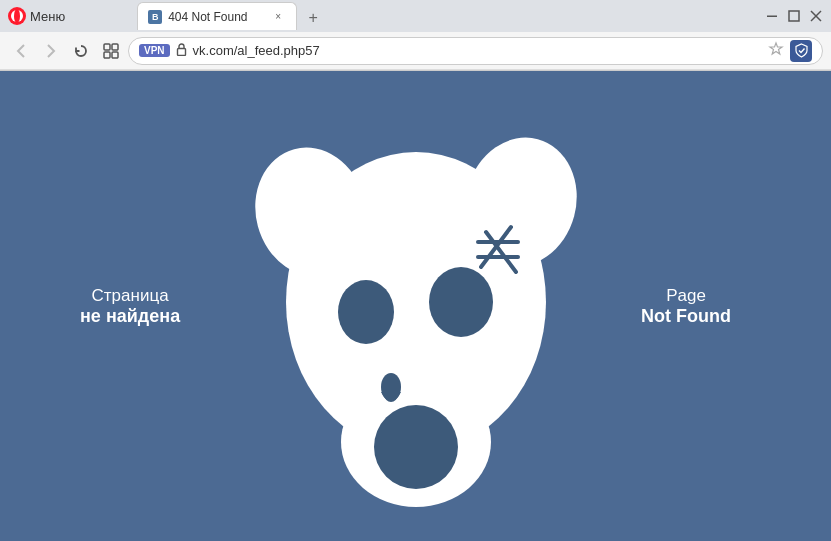 This screenshot has height=541, width=831. What do you see at coordinates (17, 16) in the screenshot?
I see `opera-logo` at bounding box center [17, 16].